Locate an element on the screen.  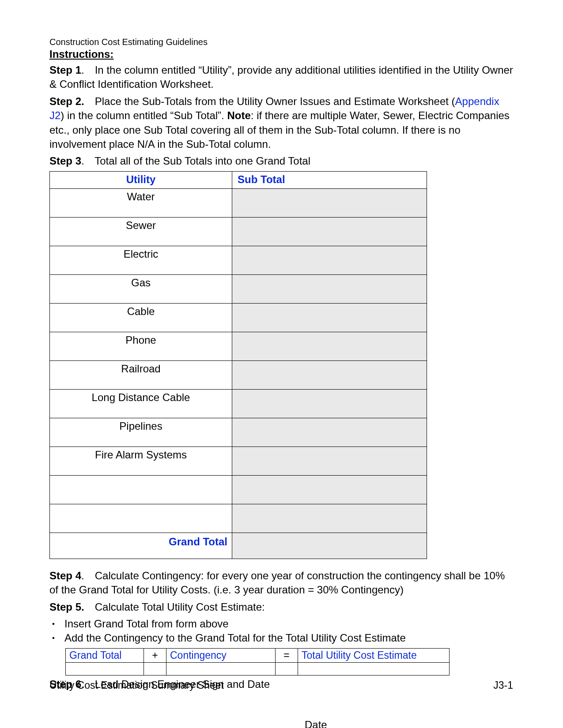
utility-name: Sewer is located at coordinates (141, 231).